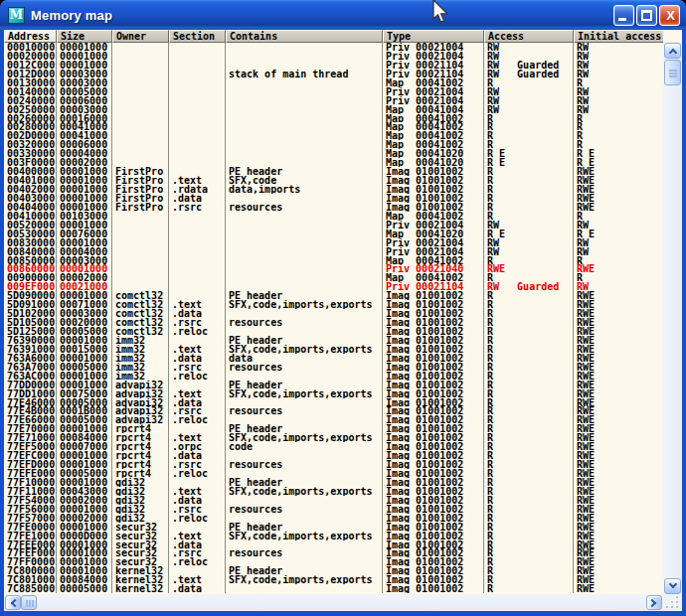  I want to click on memory-row-5D090000: 5D09000000001000comctl32PE headerImag 01…, so click(334, 296).